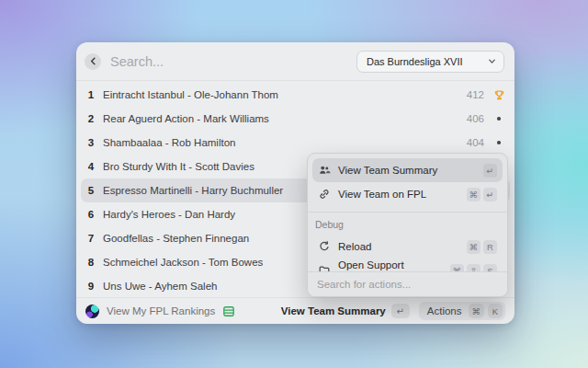 The image size is (588, 368). What do you see at coordinates (462, 311) in the screenshot?
I see `actions-button: Actions ⌘ K` at bounding box center [462, 311].